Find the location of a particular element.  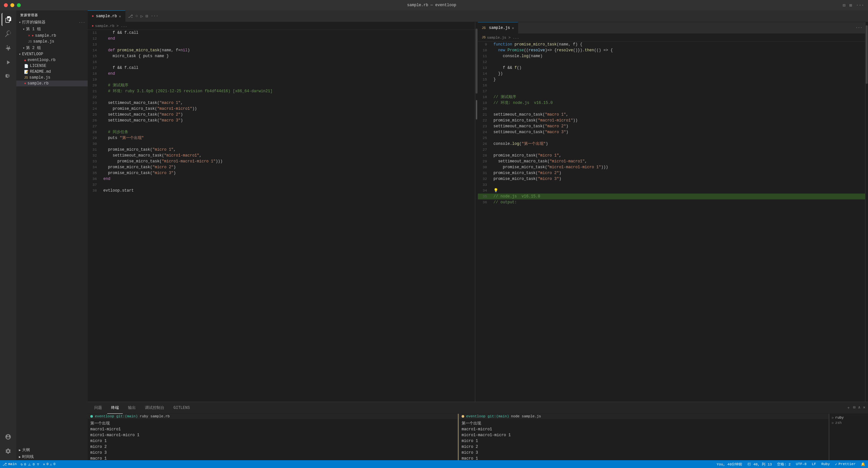

maximize-button is located at coordinates (19, 5).